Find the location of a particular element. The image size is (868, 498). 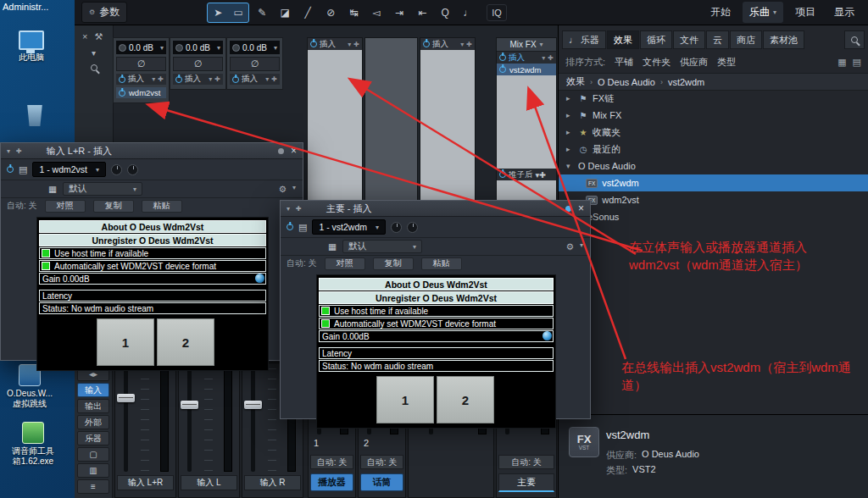

monitor-view-button: ▢ is located at coordinates (93, 454).